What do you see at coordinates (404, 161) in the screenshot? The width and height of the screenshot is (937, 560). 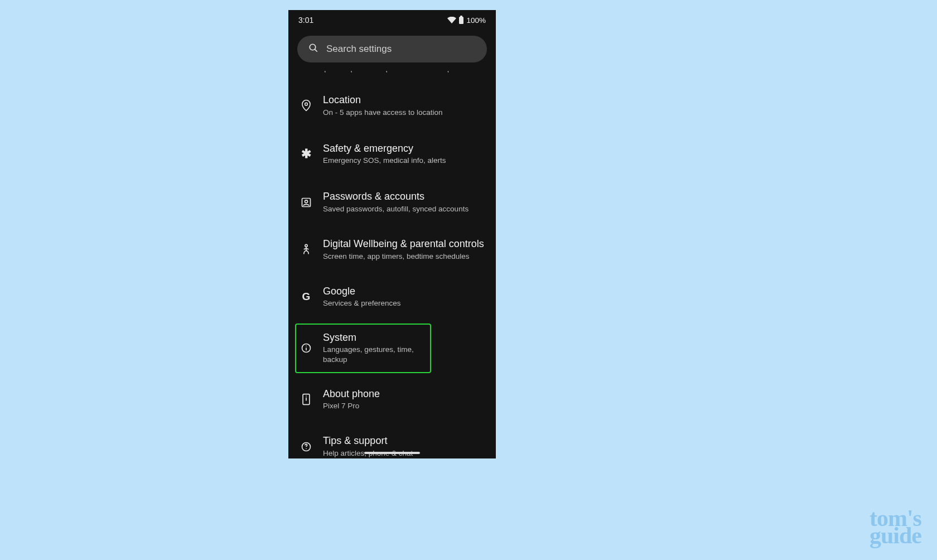 I see `item-subtitle: Emergency SOS, medical info, alerts` at bounding box center [404, 161].